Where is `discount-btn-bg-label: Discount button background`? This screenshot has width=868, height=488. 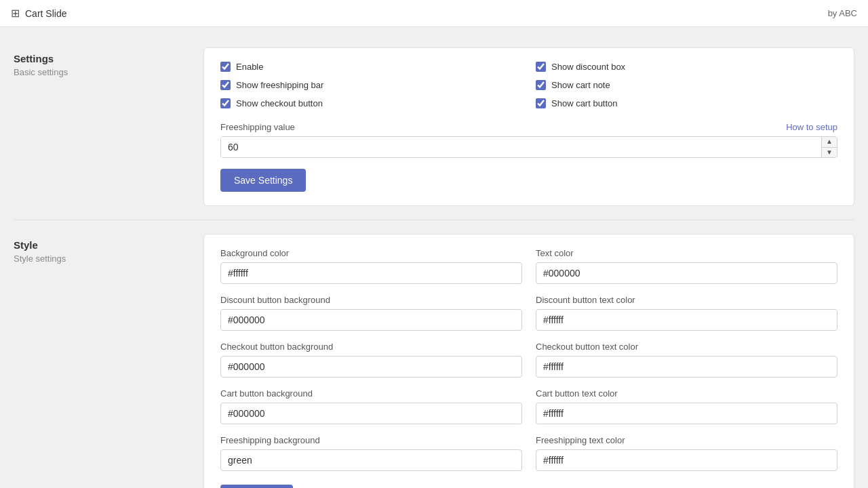 discount-btn-bg-label: Discount button background is located at coordinates (372, 300).